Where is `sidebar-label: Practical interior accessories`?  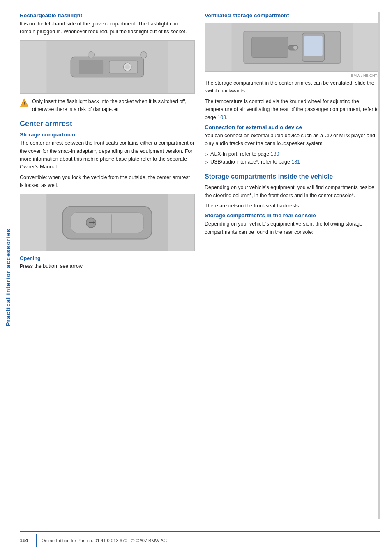
sidebar-label: Practical interior accessories is located at coordinates (8, 277).